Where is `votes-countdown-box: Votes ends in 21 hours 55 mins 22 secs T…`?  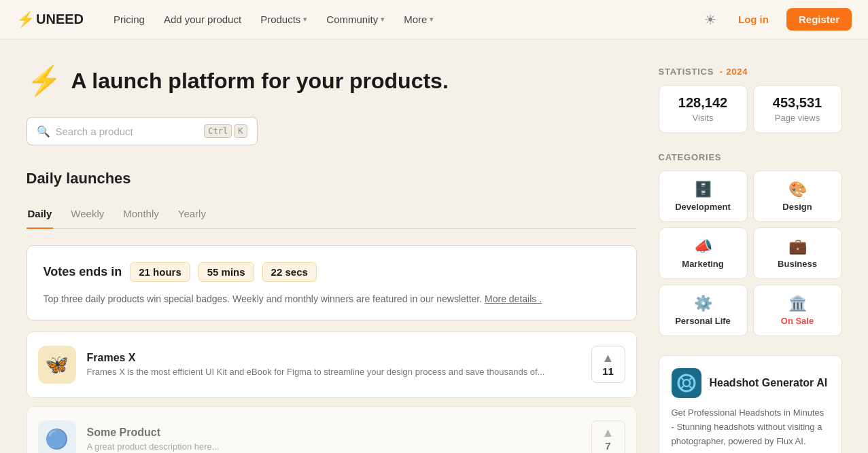 votes-countdown-box: Votes ends in 21 hours 55 mins 22 secs T… is located at coordinates (332, 283).